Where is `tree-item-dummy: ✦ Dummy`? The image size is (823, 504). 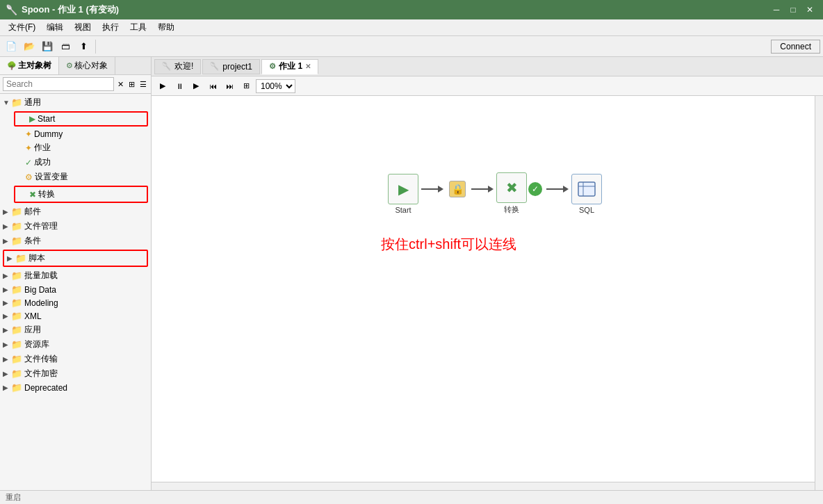
tree-item-dummy: ✦ Dummy is located at coordinates (81, 134).